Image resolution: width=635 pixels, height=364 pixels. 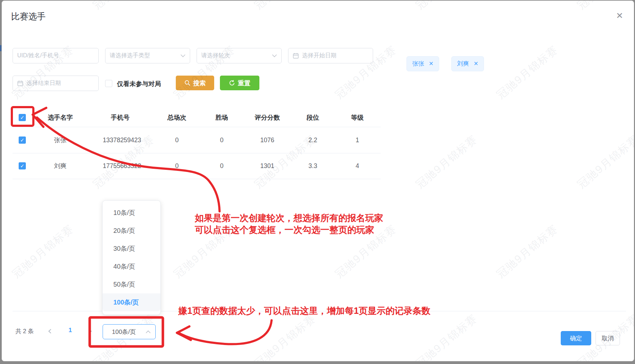 I want to click on cell-phone: 13378259423, so click(x=122, y=140).